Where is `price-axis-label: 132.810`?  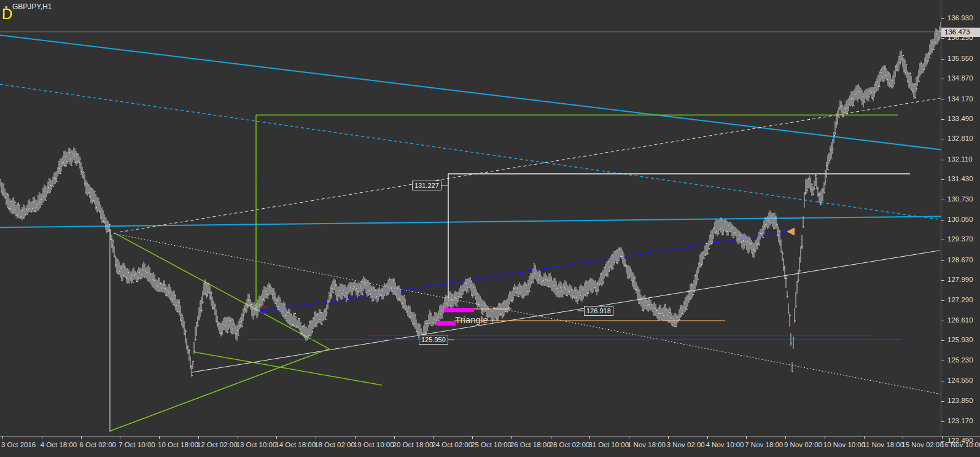
price-axis-label: 132.810 is located at coordinates (960, 138).